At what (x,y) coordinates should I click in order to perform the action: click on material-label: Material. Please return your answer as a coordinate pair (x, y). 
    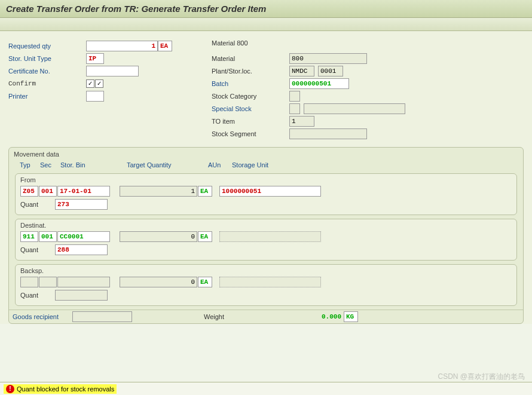
    Looking at the image, I should click on (250, 59).